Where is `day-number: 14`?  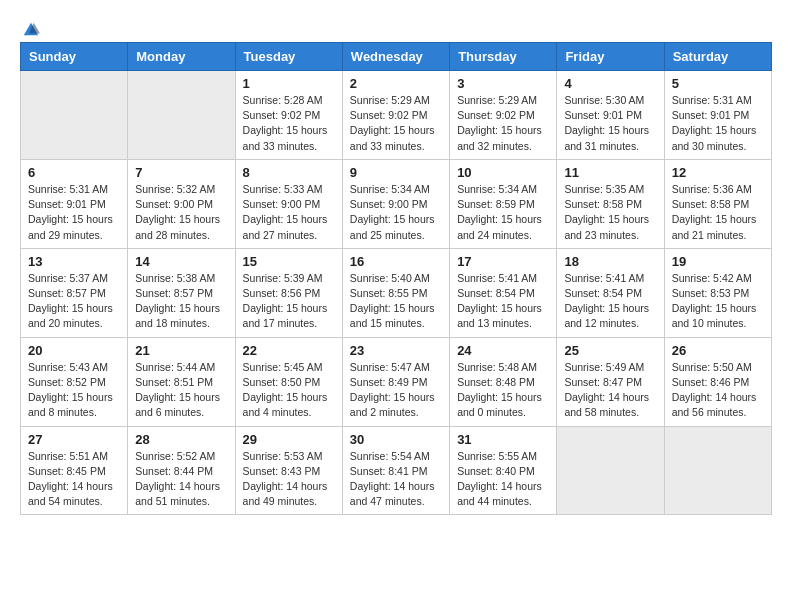
day-number: 14 is located at coordinates (181, 262).